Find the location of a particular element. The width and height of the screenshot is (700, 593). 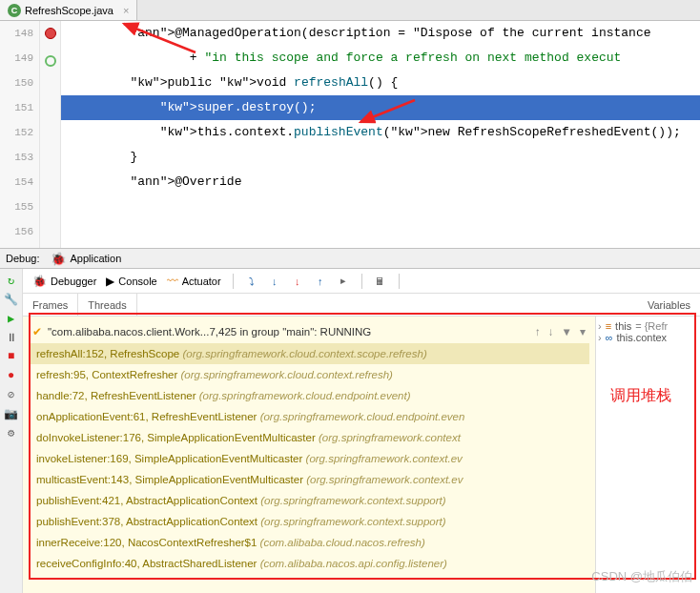

thread-selector: ✔ "com.alibaba.nacos.client.Work...7,425… is located at coordinates (309, 332).